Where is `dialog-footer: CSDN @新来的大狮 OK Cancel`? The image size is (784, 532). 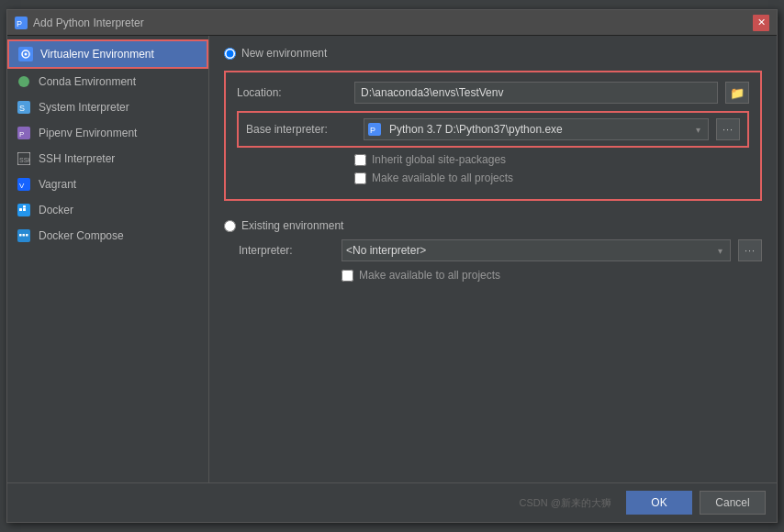 dialog-footer: CSDN @新来的大狮 OK Cancel is located at coordinates (392, 503).